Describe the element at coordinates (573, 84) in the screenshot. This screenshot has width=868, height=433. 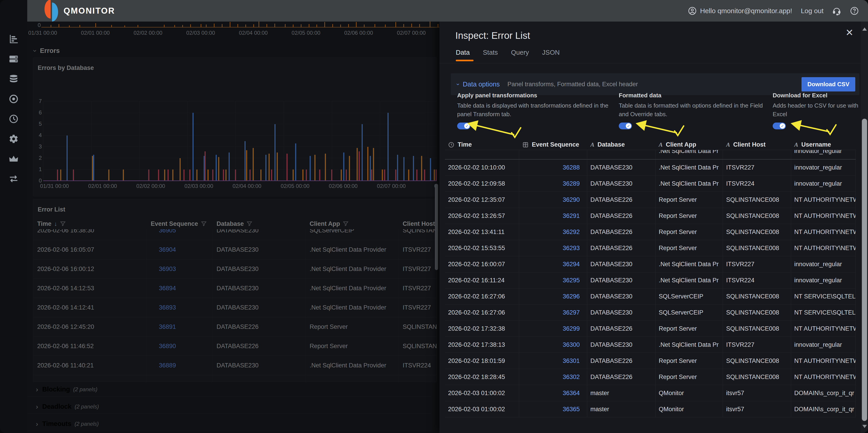
I see `data-options-summary: Panel transforms, Formatted data, Excel …` at that location.